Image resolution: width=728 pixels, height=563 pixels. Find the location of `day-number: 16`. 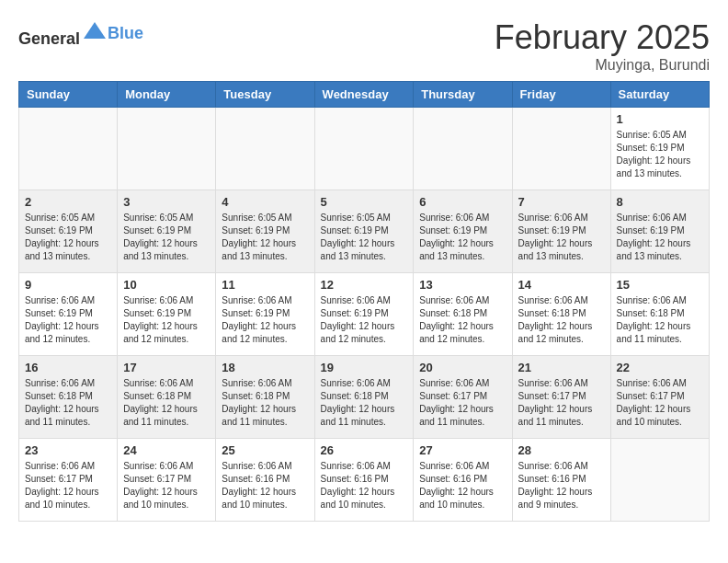

day-number: 16 is located at coordinates (68, 368).